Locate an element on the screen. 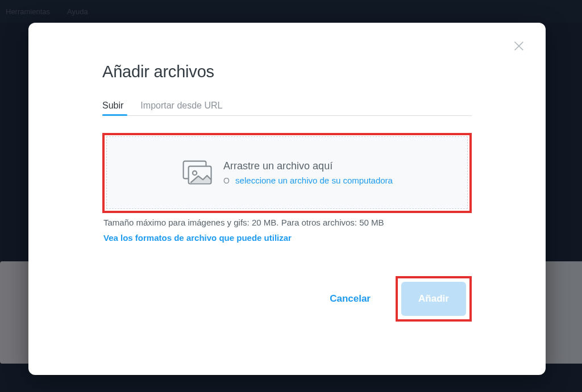 This screenshot has height=392, width=582. dropzone-select-link: seleccione un archivo de su computadora is located at coordinates (314, 181).